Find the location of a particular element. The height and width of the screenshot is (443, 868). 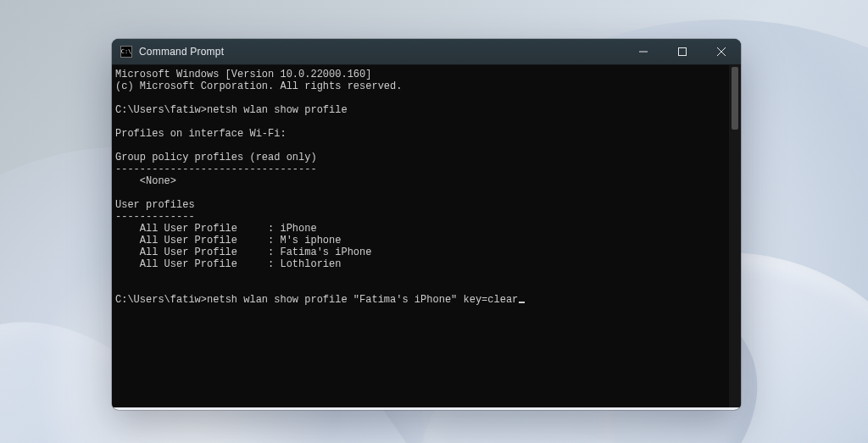

titlebar: C:\ Command Prompt is located at coordinates (426, 52).